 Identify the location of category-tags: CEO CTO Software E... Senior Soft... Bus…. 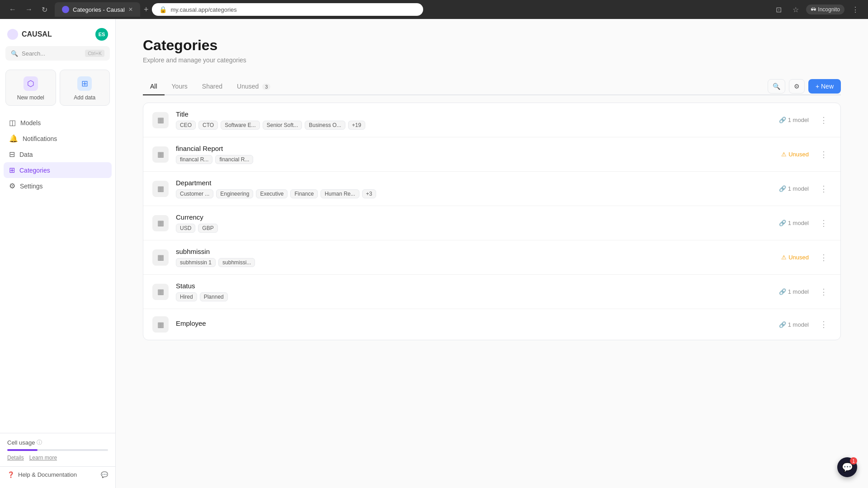
(474, 125).